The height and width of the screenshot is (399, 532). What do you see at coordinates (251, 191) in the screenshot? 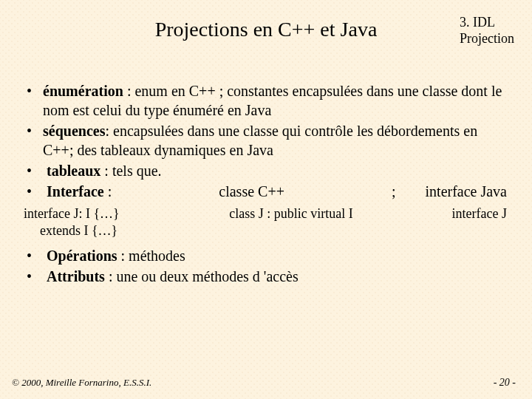
I see `bullet-interface-mid: classe C++` at bounding box center [251, 191].